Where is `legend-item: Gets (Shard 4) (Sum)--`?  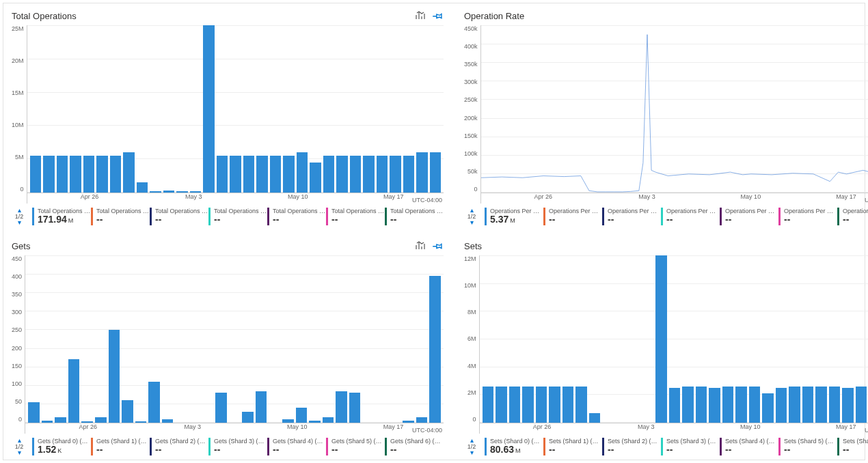
legend-item: Gets (Shard 4) (Sum)-- is located at coordinates (297, 447).